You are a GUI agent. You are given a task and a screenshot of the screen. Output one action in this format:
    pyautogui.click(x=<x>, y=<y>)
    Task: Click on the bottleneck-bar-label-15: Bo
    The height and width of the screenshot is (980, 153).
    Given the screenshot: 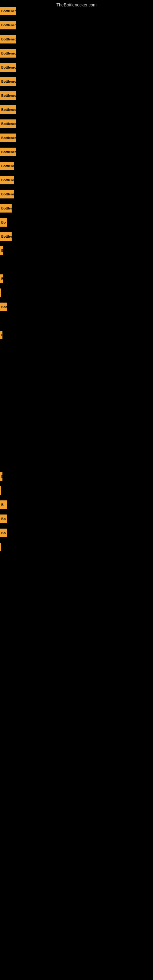 What is the action you would take?
    pyautogui.click(x=3, y=222)
    